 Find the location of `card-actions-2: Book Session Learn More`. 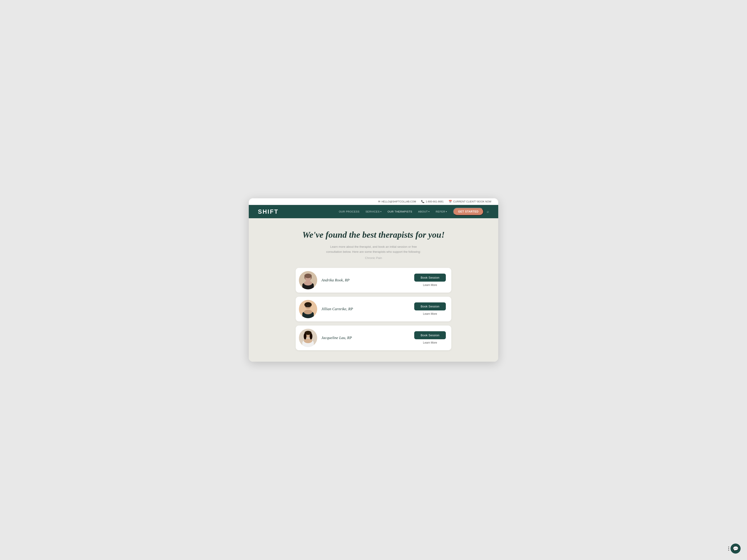

card-actions-2: Book Session Learn More is located at coordinates (430, 309).